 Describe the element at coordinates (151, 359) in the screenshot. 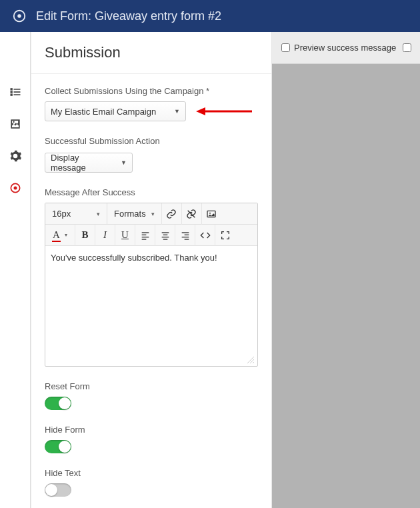

I see `editor-footer` at that location.